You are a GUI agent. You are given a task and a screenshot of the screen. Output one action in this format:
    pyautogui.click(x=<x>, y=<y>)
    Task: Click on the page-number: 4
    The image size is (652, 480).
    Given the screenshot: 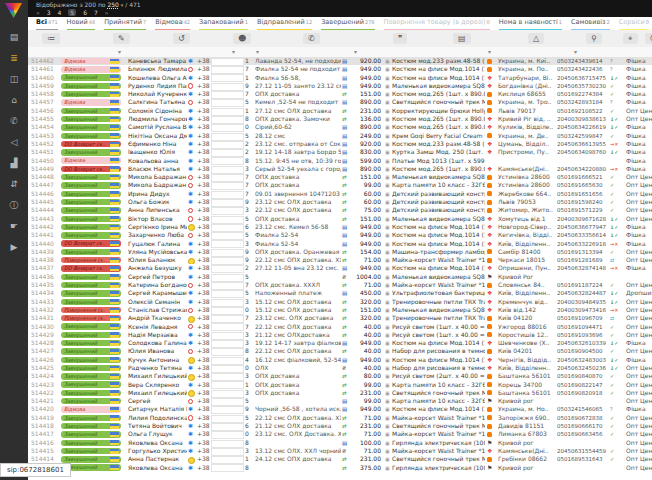 What is the action you would take?
    pyautogui.click(x=60, y=12)
    